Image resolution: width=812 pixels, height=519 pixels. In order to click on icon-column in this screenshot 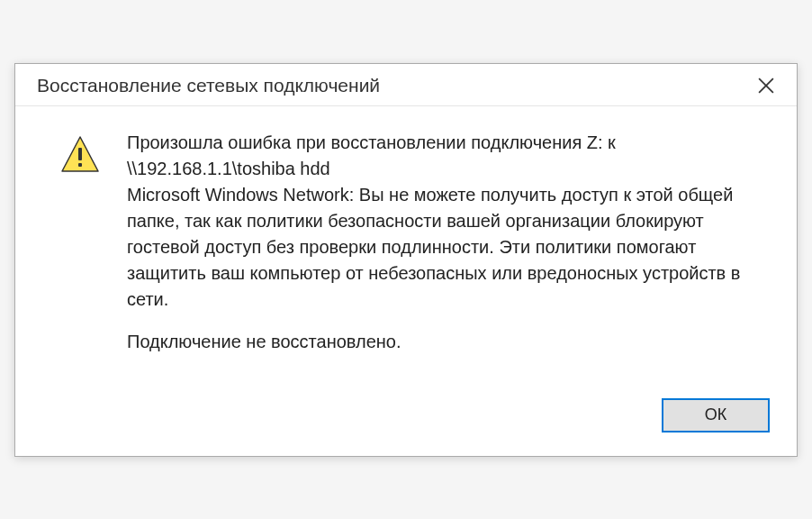, I will do `click(80, 250)`.